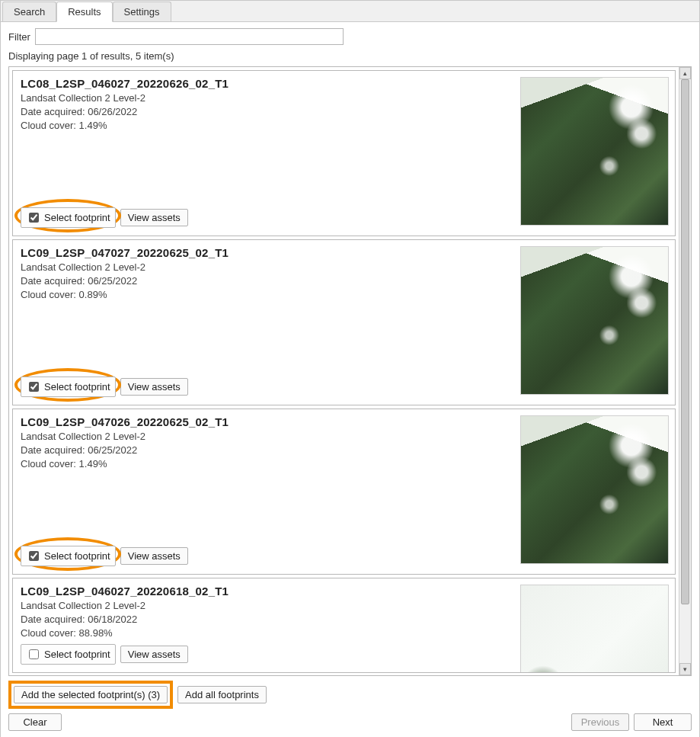  I want to click on add-selected-footprints-button: Add the selected footprint(s) (3), so click(91, 695).